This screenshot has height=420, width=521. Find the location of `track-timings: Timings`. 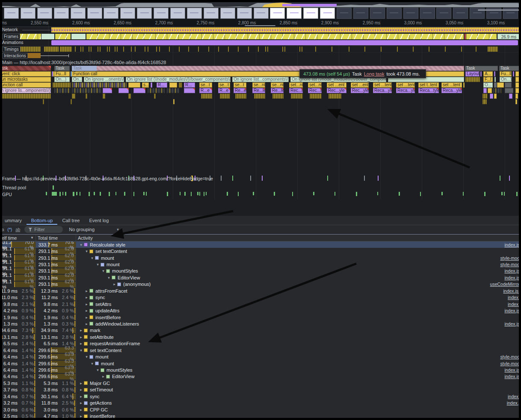

track-timings: Timings is located at coordinates (260, 49).